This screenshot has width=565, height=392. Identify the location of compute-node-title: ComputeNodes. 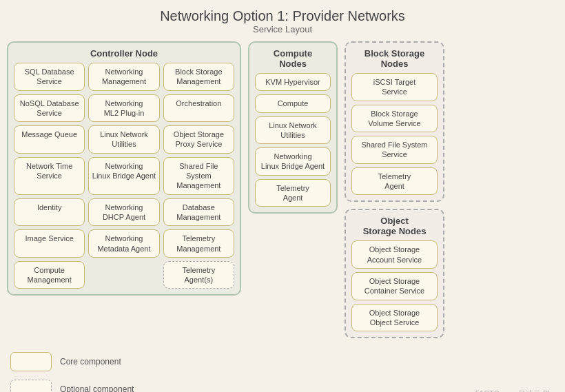
(293, 59).